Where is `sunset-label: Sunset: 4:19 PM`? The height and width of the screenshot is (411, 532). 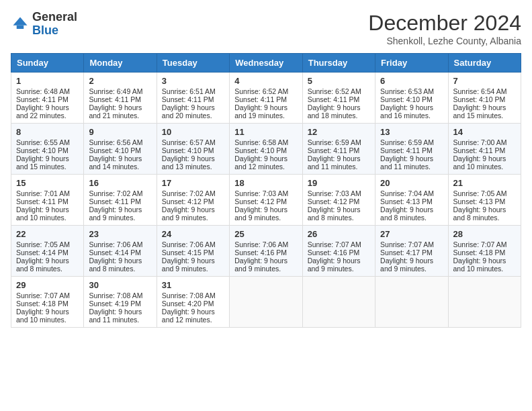 sunset-label: Sunset: 4:19 PM is located at coordinates (115, 304).